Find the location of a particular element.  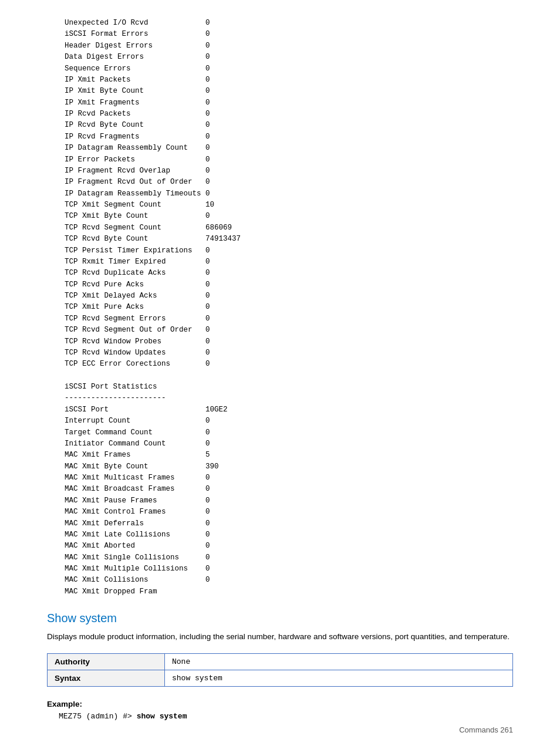

page-footer: Commands 261 is located at coordinates (486, 730).